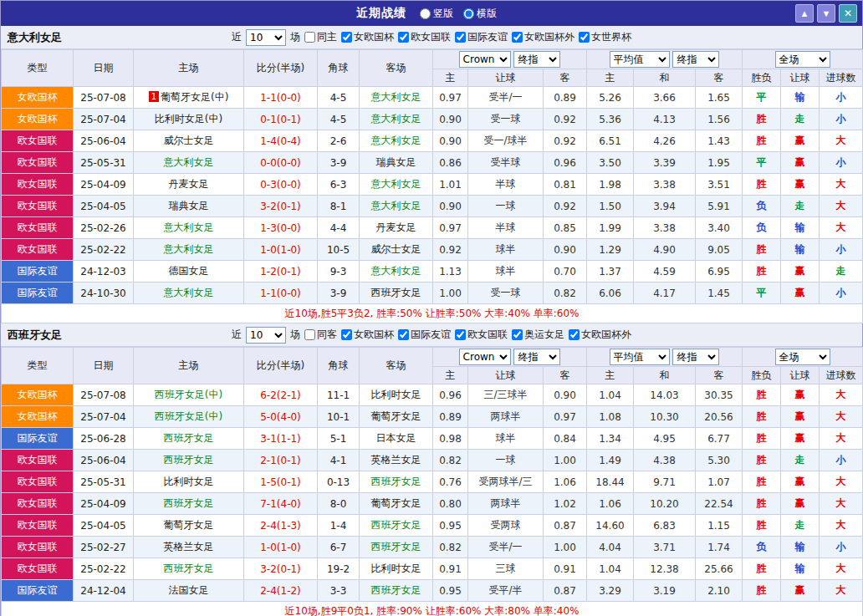  What do you see at coordinates (281, 417) in the screenshot?
I see `match-score: 5-0(4-0)` at bounding box center [281, 417].